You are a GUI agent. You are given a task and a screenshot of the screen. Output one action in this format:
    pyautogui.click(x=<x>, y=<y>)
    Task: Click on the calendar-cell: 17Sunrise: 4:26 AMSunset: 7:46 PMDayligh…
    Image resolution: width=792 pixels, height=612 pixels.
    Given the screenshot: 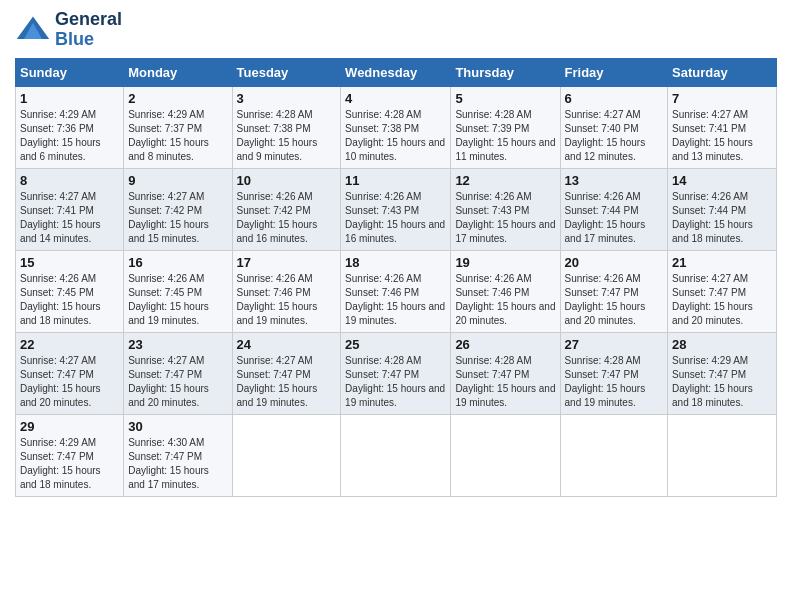 What is the action you would take?
    pyautogui.click(x=286, y=291)
    